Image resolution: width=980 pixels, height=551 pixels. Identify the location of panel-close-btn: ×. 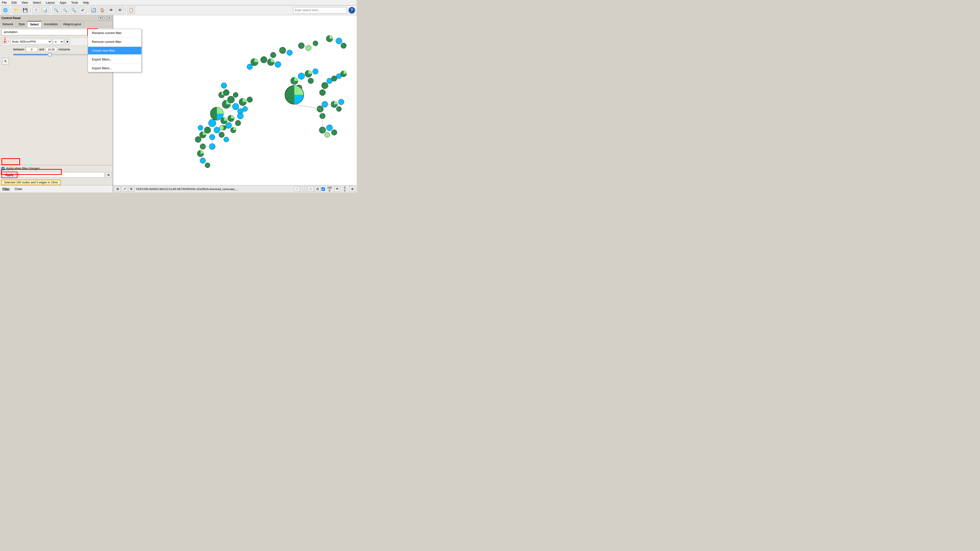
(109, 18).